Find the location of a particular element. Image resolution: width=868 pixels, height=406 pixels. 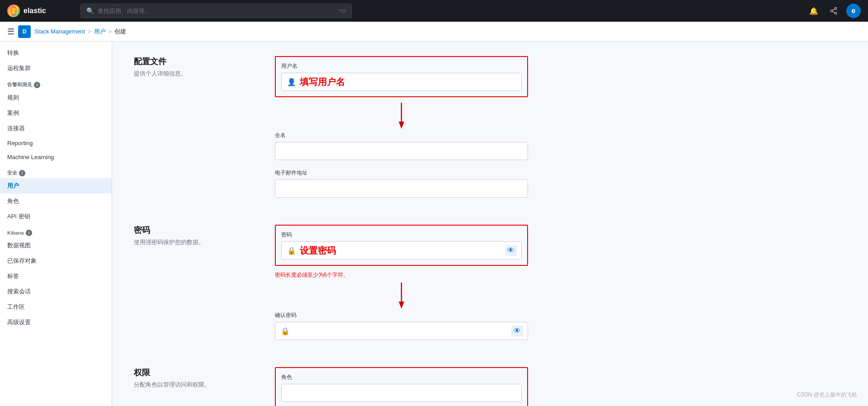

username-label: 用户名 is located at coordinates (401, 66).